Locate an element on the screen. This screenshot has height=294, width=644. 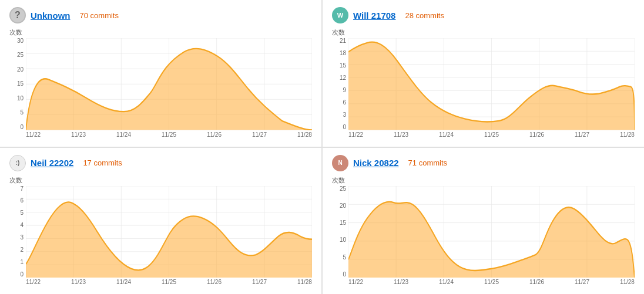
panel-header-nick: NNick 2082271 commits is located at coordinates (483, 163).